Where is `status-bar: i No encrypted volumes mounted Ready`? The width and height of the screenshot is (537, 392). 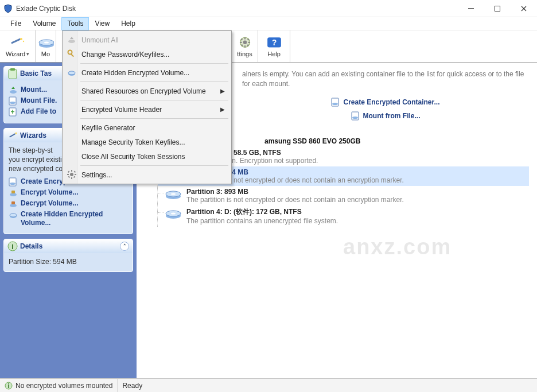 status-bar: i No encrypted volumes mounted Ready is located at coordinates (268, 385).